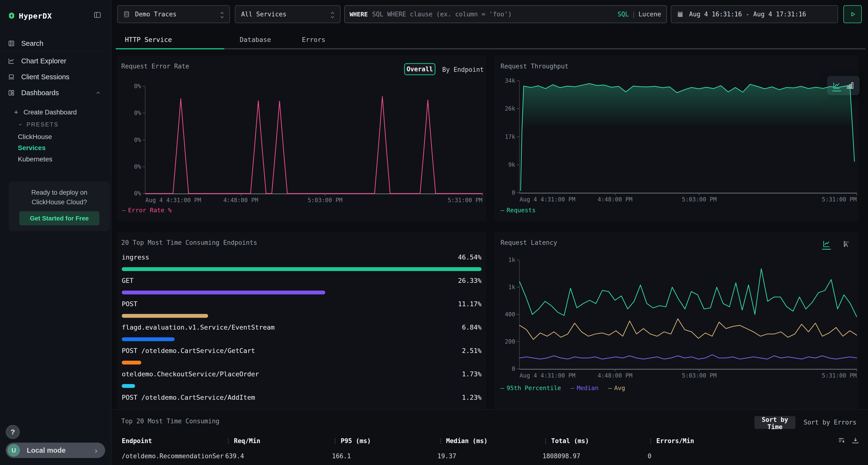  I want to click on endpoint-percent-value: 11.17%, so click(470, 304).